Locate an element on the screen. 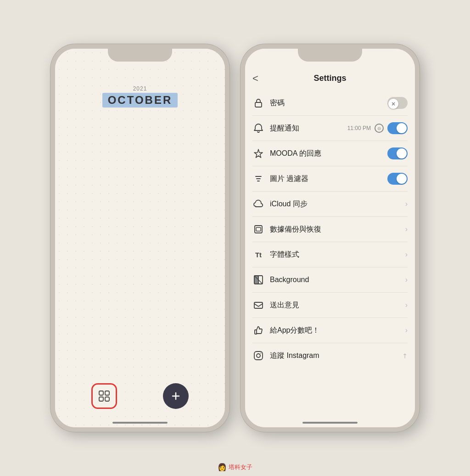 The image size is (470, 476). home-indicator-right is located at coordinates (330, 423).